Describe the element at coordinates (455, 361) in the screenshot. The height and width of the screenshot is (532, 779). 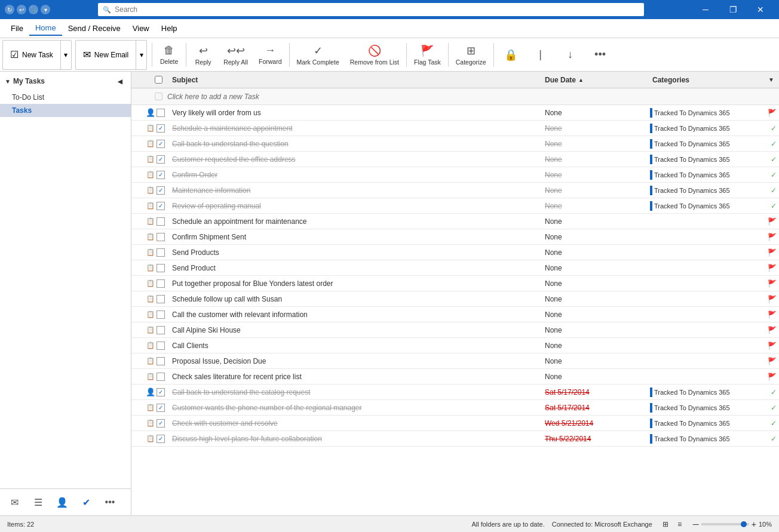
I see `table-row: 📋 Proposal Issue, Decision Due None 🚩` at that location.